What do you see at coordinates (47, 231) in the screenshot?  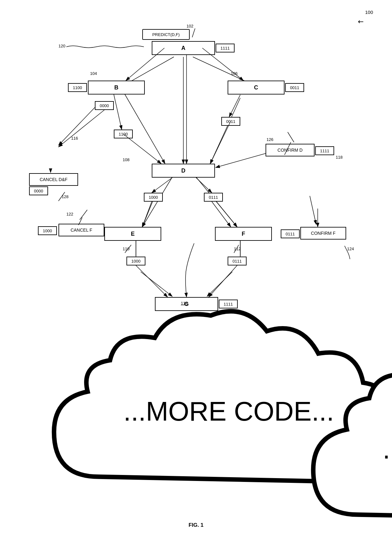 I see `code-cancel-f: 1000` at bounding box center [47, 231].